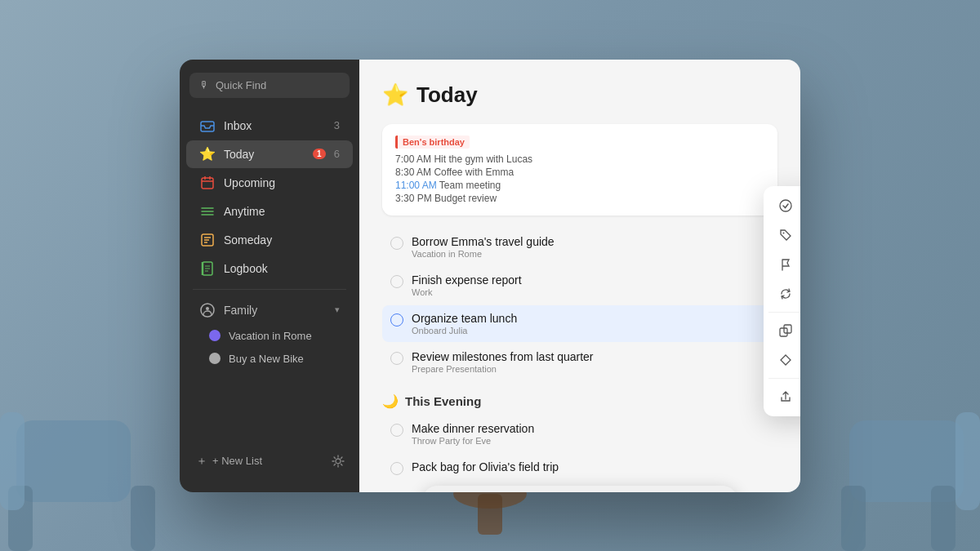 The image size is (980, 551). What do you see at coordinates (580, 362) in the screenshot?
I see `task-review-milestones: Review milestones from last quarter Prep…` at bounding box center [580, 362].